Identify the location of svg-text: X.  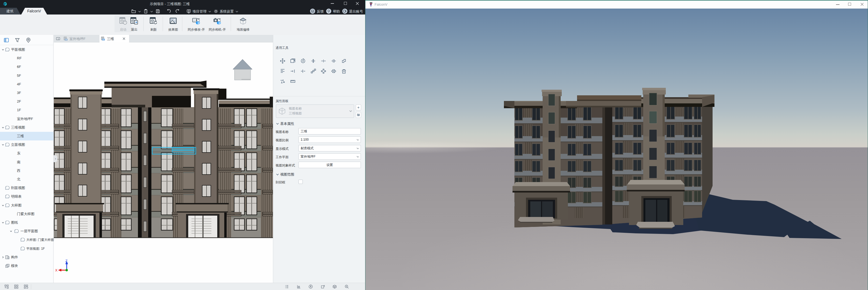
(57, 270).